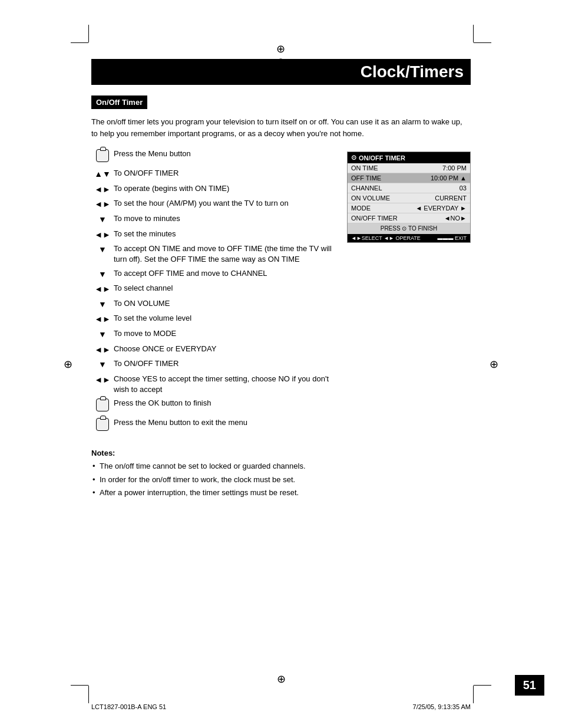  What do you see at coordinates (409, 198) in the screenshot?
I see `tv-ui-row-3: ON VOLUME CURRENT` at bounding box center [409, 198].